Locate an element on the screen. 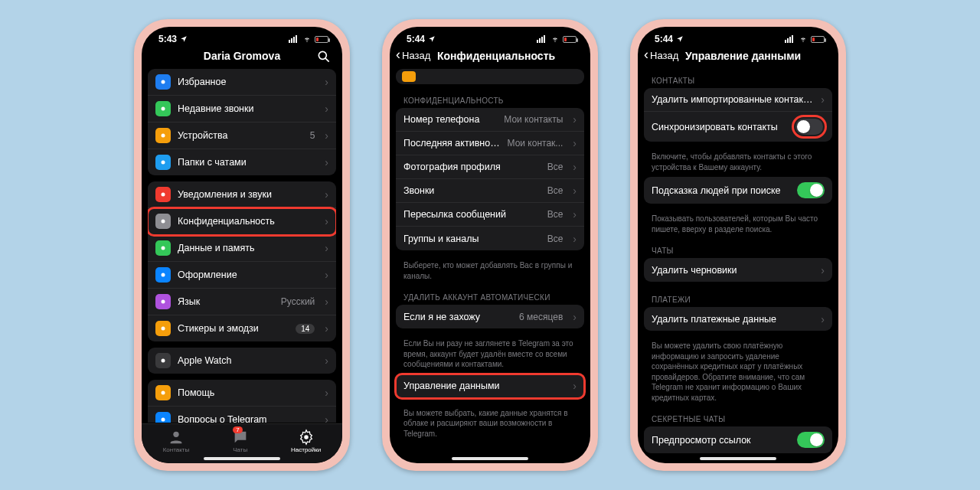 This screenshot has height=490, width=980. settings-row: Папки с чатами› is located at coordinates (242, 162).